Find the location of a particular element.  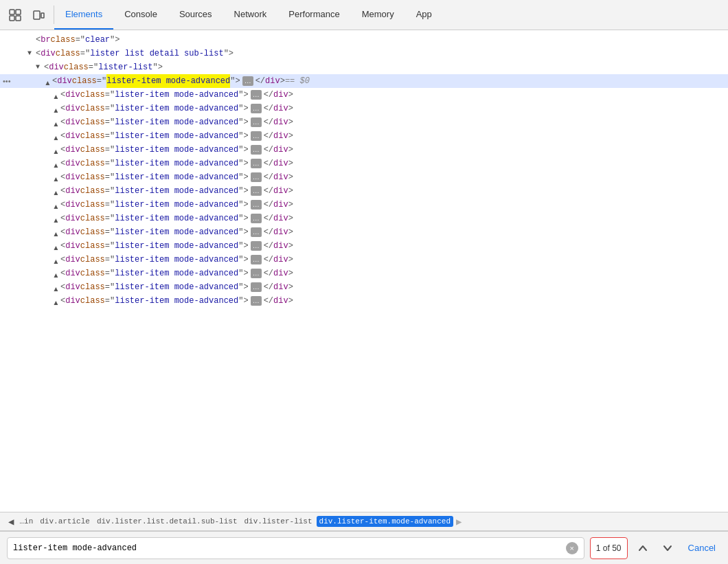

breadcrumb-item-lister-list: div.lister-list is located at coordinates (279, 521).